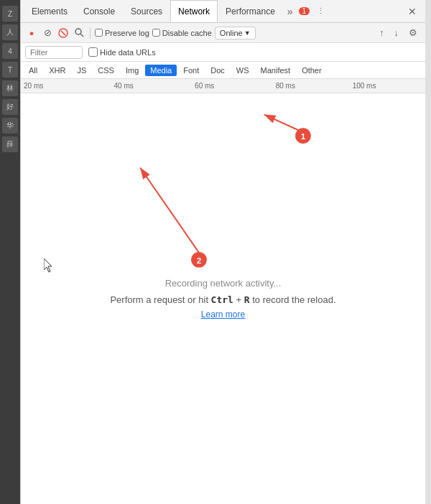  I want to click on type-filter-ws: WS, so click(243, 70).